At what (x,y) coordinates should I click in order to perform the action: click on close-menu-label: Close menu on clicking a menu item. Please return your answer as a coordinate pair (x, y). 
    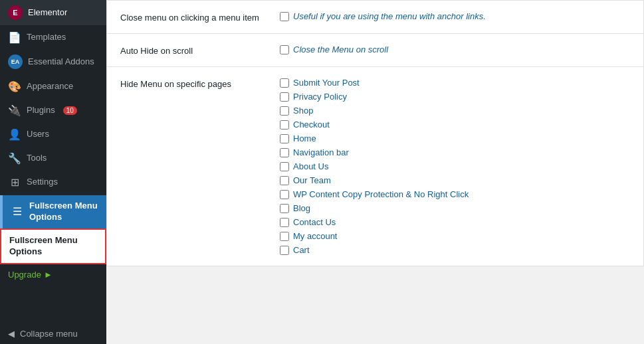
    Looking at the image, I should click on (193, 17).